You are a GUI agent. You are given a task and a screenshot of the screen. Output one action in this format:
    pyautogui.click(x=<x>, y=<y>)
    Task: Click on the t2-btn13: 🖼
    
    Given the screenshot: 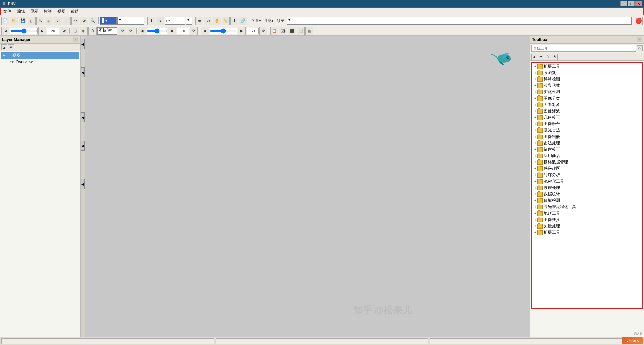 What is the action you would take?
    pyautogui.click(x=283, y=31)
    